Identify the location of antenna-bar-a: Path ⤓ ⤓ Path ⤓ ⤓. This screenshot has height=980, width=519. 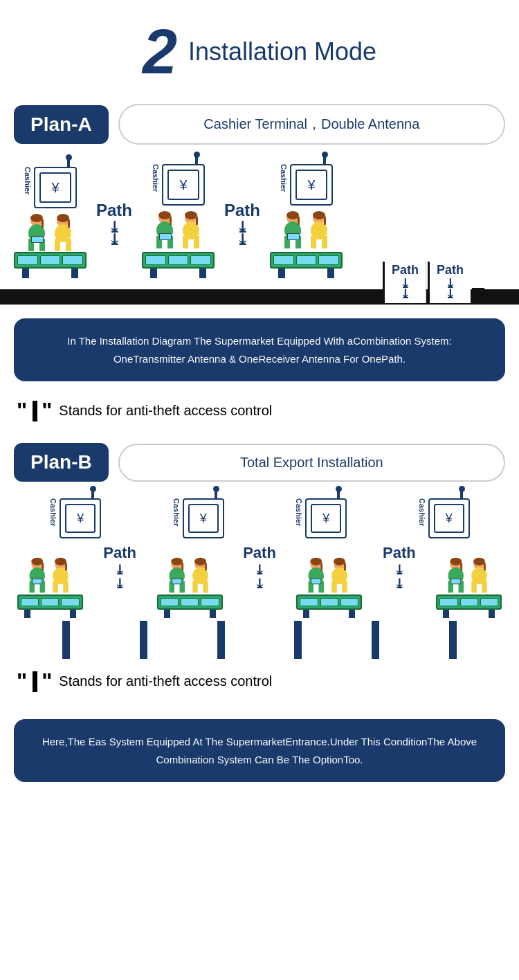
(260, 297).